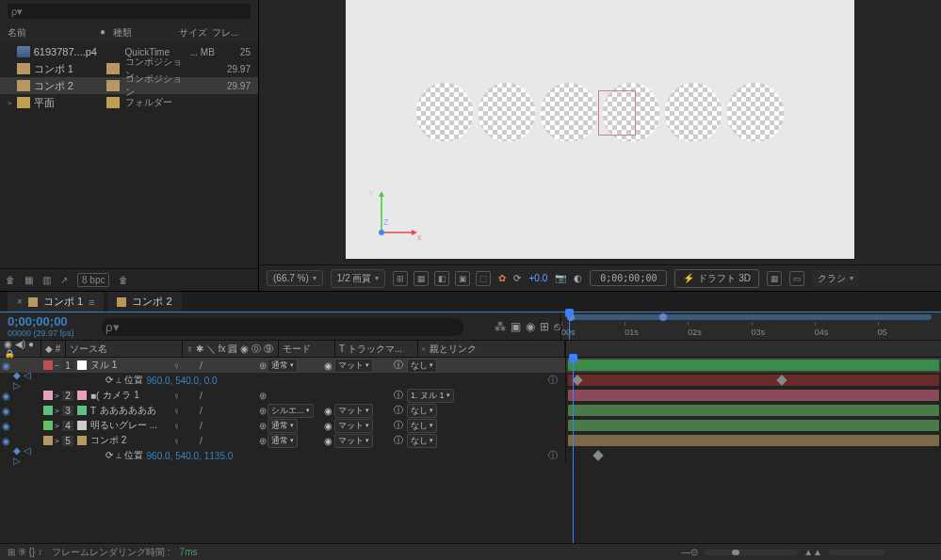 This screenshot has height=560, width=941. What do you see at coordinates (538, 279) in the screenshot?
I see `exposure-value: +0.0` at bounding box center [538, 279].